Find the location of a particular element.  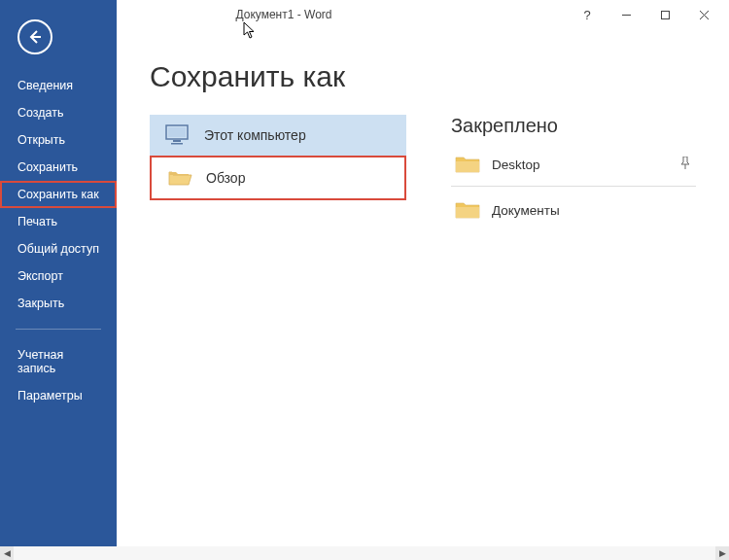

pin-icon is located at coordinates (685, 165).